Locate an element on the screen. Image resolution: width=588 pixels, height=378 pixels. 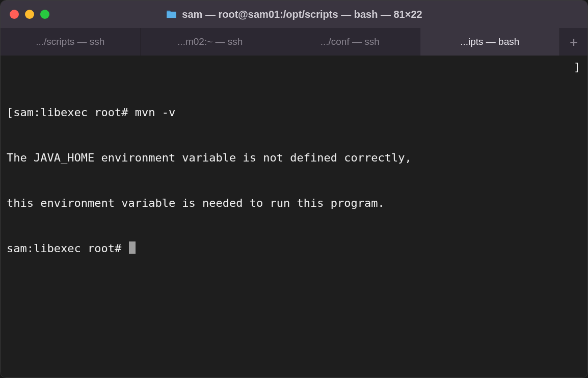
cursor is located at coordinates (132, 248).